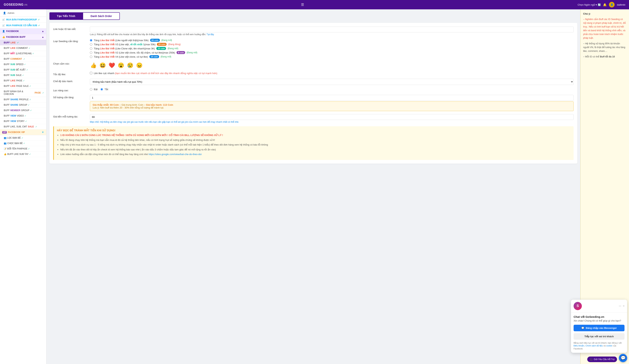 This screenshot has width=629, height=364. Describe the element at coordinates (332, 29) in the screenshot. I see `link-input` at that location.